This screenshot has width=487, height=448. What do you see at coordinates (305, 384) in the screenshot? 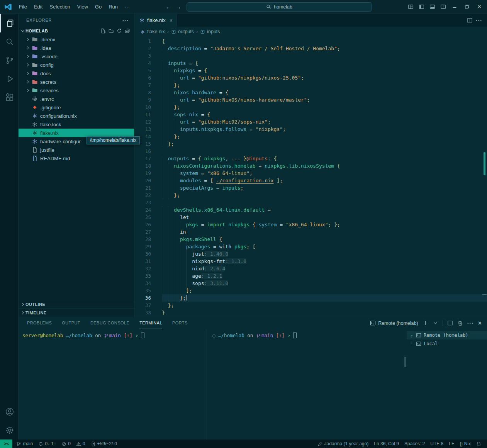
I see `terminal-local-pane: ○ …/homelab on main [↑] ›` at bounding box center [305, 384].